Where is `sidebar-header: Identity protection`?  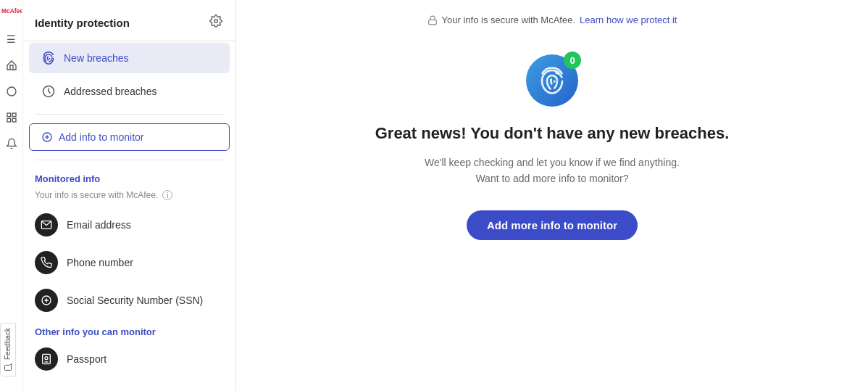 sidebar-header: Identity protection is located at coordinates (129, 20).